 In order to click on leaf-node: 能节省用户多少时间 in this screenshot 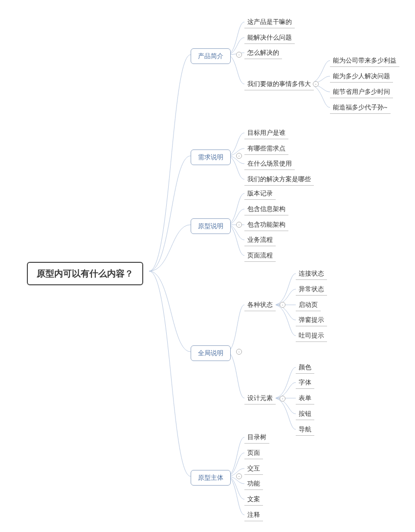, I will do `click(362, 92)`.